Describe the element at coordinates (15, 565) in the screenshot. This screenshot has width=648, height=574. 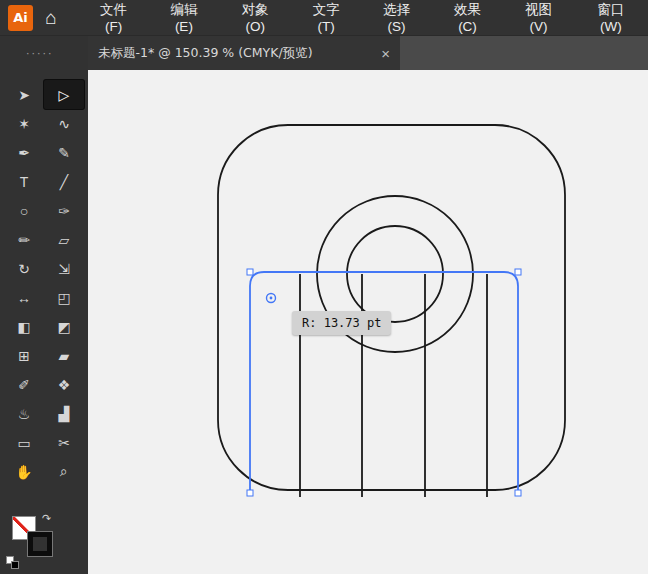
I see `mini-stroke-square` at that location.